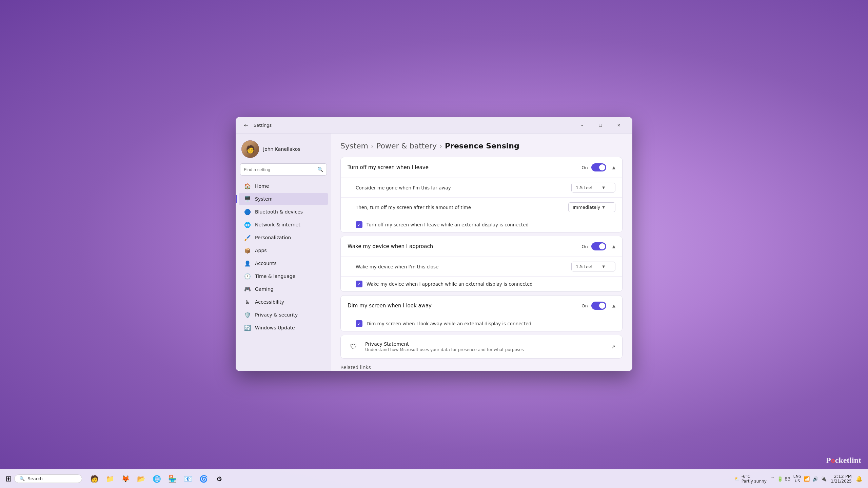 The image size is (868, 488). I want to click on back-button: ←, so click(246, 125).